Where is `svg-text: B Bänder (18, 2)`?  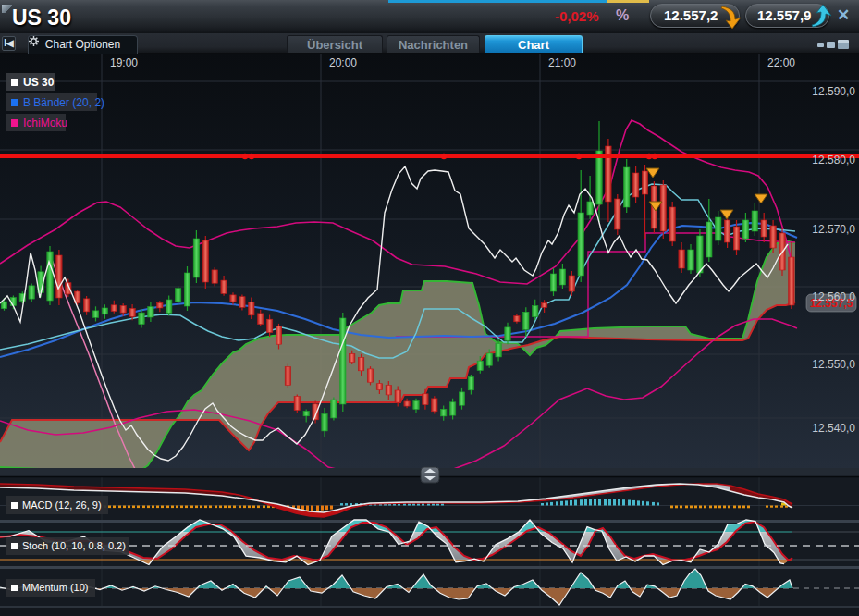 svg-text: B Bänder (18, 2) is located at coordinates (64, 103).